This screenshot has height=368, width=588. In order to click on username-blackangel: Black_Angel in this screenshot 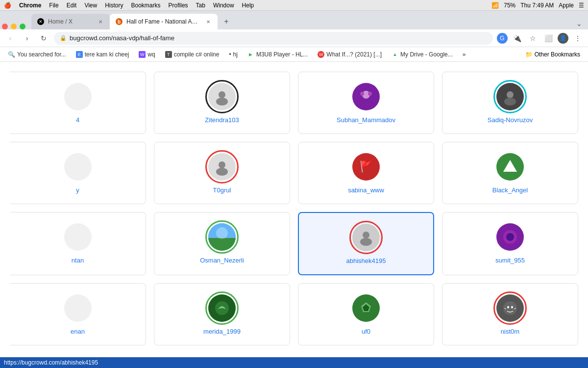, I will do `click(510, 190)`.